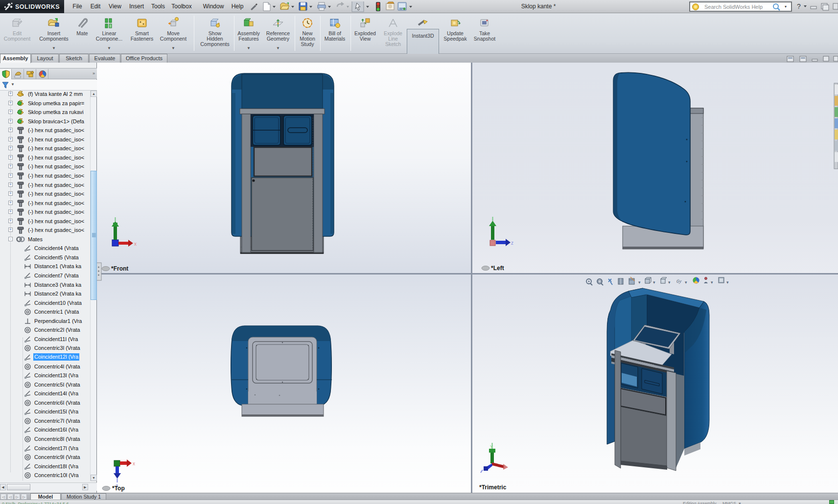  I want to click on svg-text: z, so click(512, 243).